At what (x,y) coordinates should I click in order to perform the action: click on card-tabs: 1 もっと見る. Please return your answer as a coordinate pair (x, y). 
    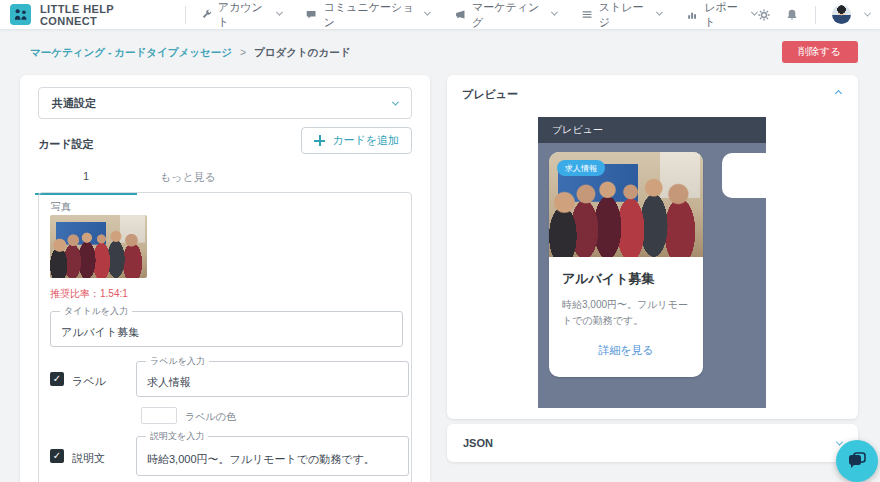
    Looking at the image, I should click on (137, 179).